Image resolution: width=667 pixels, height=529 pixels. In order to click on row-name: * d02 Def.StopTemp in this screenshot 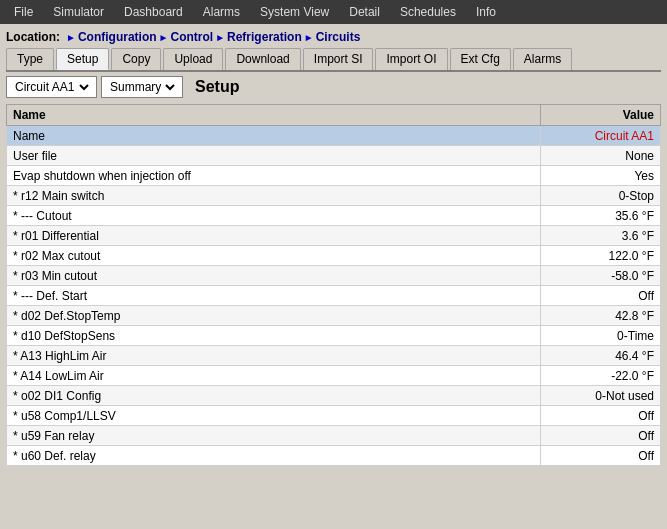, I will do `click(274, 316)`.